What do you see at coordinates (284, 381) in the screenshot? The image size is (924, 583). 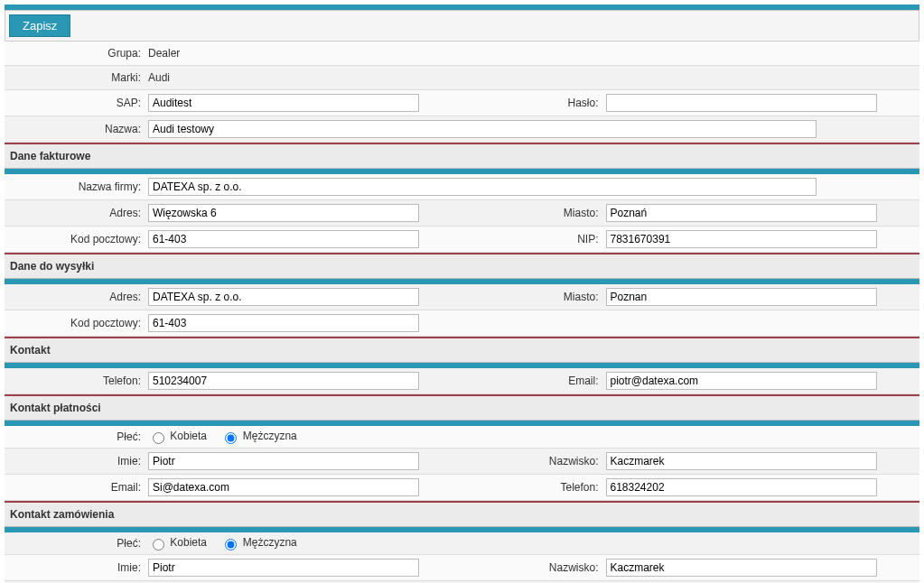 I see `contact-telefon-input` at bounding box center [284, 381].